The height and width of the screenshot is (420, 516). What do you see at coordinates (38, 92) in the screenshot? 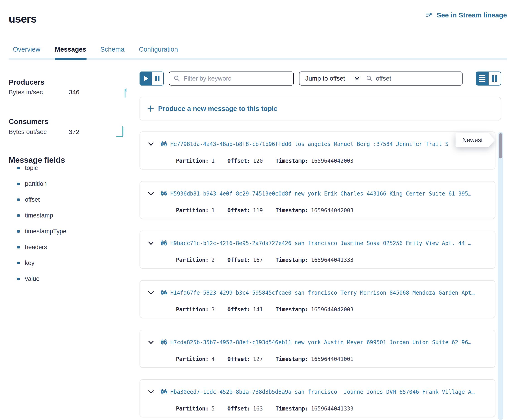
I see `bytes-in-label: Bytes in/sec` at bounding box center [38, 92].